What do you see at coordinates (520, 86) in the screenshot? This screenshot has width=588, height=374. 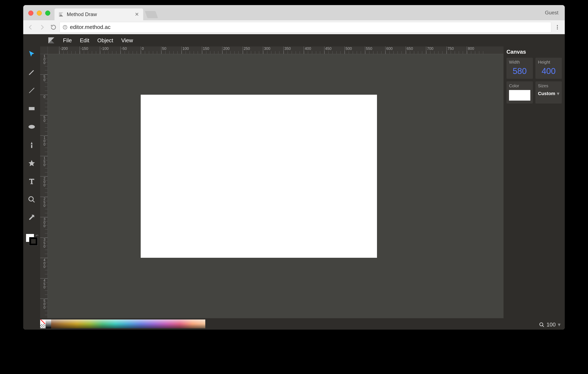 I see `color-label: Color` at bounding box center [520, 86].